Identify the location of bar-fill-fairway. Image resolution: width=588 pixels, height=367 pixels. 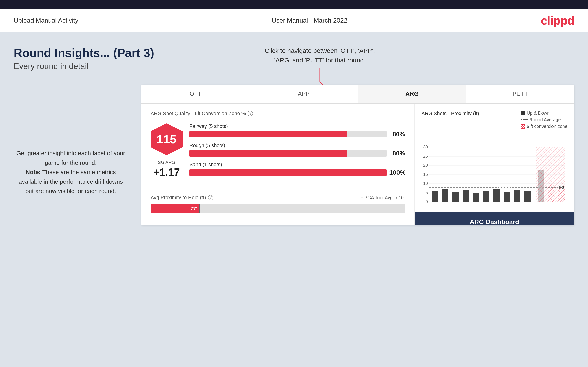
(268, 134).